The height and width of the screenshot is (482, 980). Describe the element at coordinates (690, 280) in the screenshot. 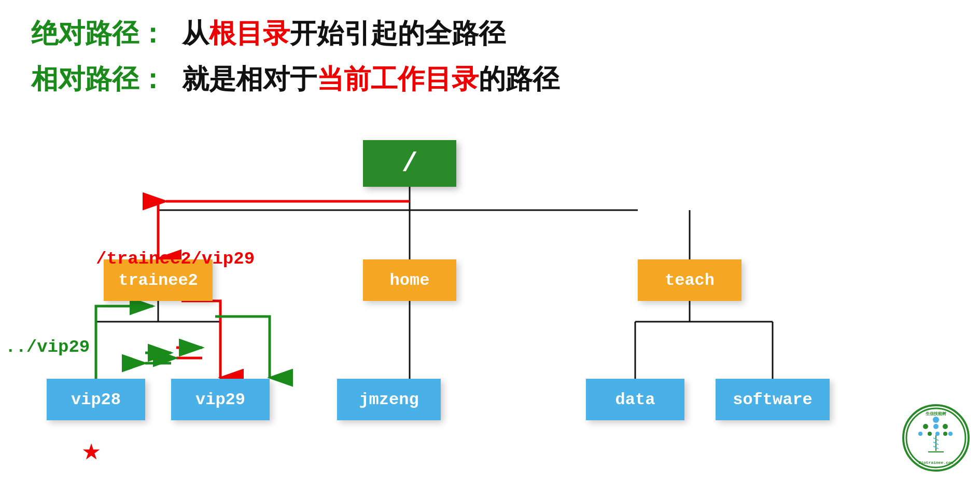

I see `node-teach: teach` at that location.